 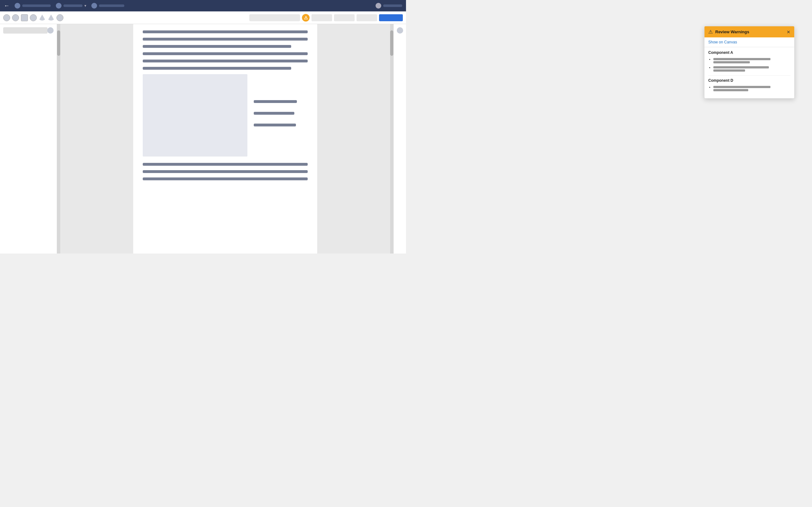 What do you see at coordinates (391, 18) in the screenshot?
I see `toolbar-primary-button` at bounding box center [391, 18].